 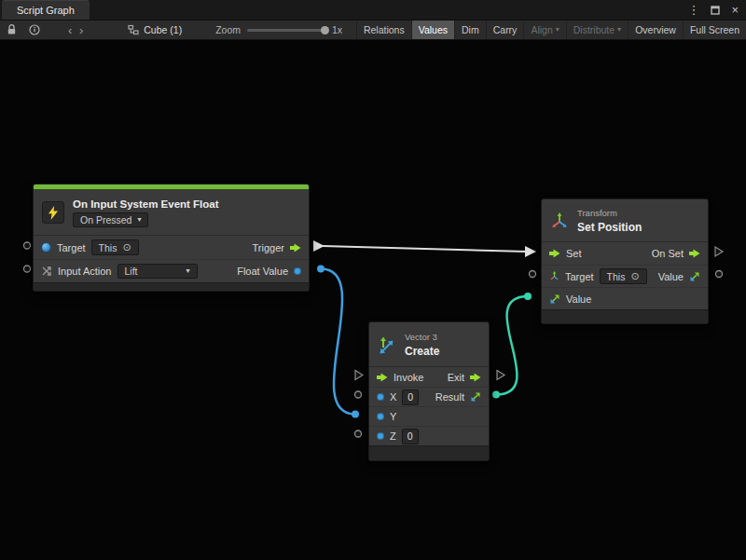 I want to click on node-title: Set Position, so click(x=610, y=227).